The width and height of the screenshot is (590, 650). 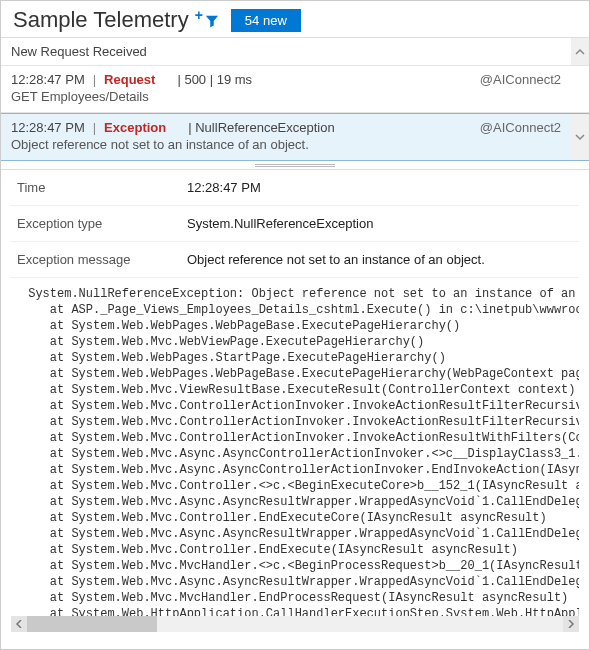 What do you see at coordinates (571, 624) in the screenshot?
I see `scroll-right-button` at bounding box center [571, 624].